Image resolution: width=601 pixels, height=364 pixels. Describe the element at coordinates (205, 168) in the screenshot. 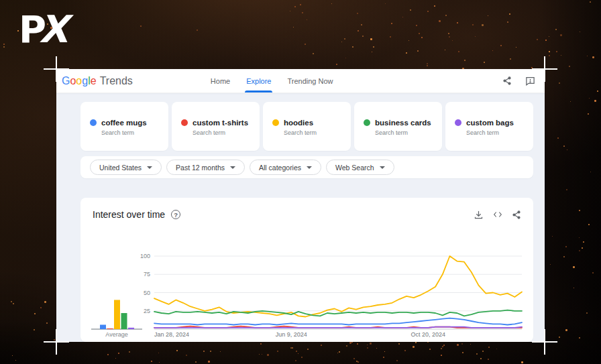

I see `filter-past-12-months: Past 12 months` at that location.